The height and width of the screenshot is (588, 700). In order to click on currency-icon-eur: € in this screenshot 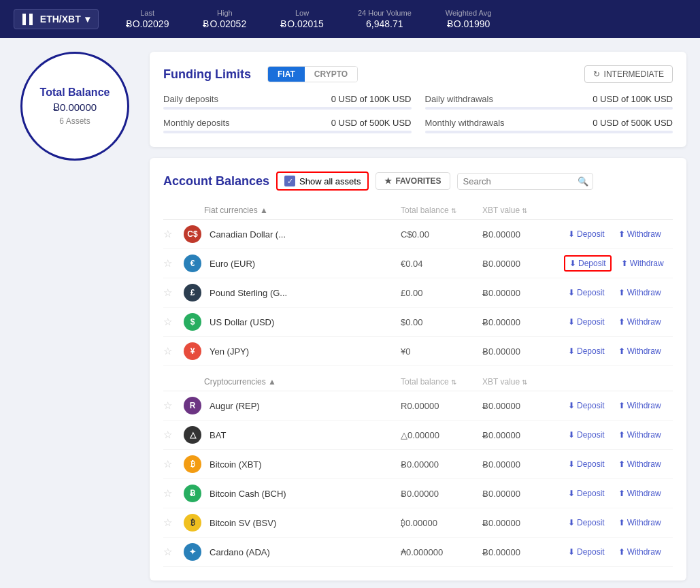, I will do `click(193, 263)`.